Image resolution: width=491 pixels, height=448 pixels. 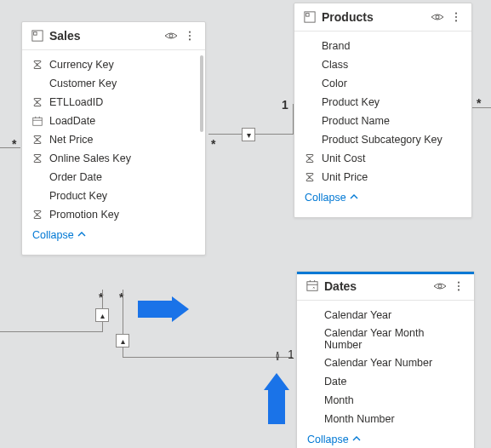 I want to click on field-label: Promotion Key, so click(x=84, y=215).